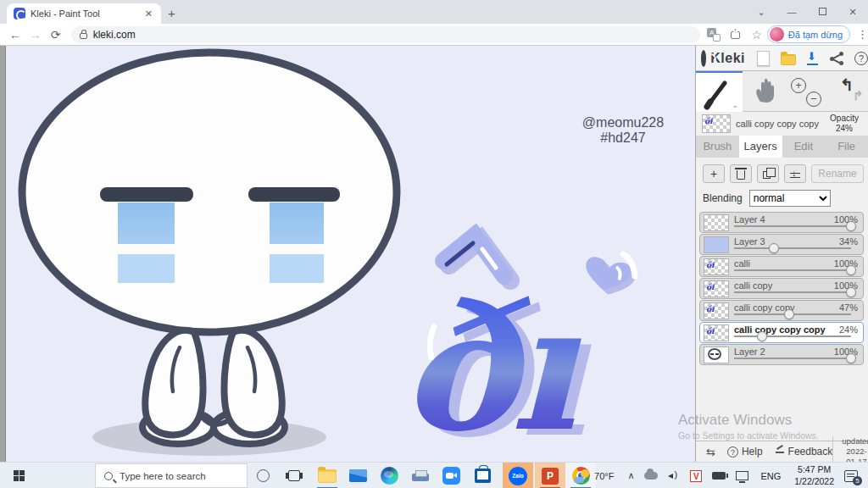 The height and width of the screenshot is (488, 868). Describe the element at coordinates (790, 198) in the screenshot. I see `blending-select: normal` at that location.